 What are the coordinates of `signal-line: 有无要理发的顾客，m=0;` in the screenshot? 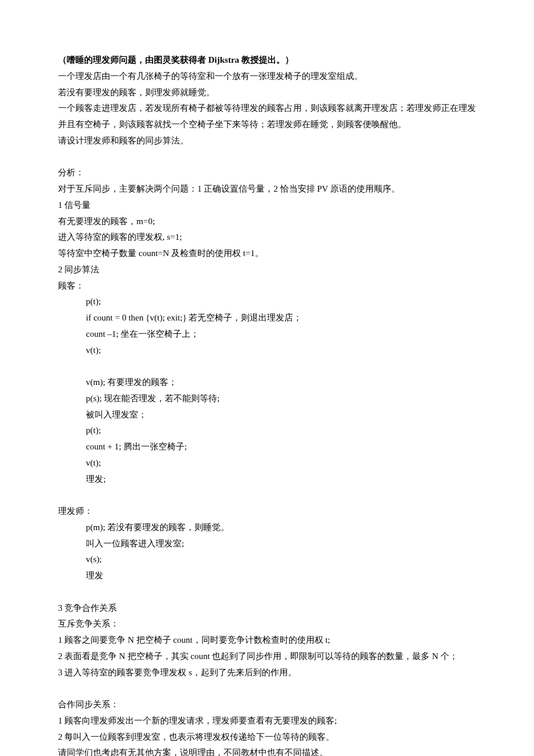 It's located at (267, 222).